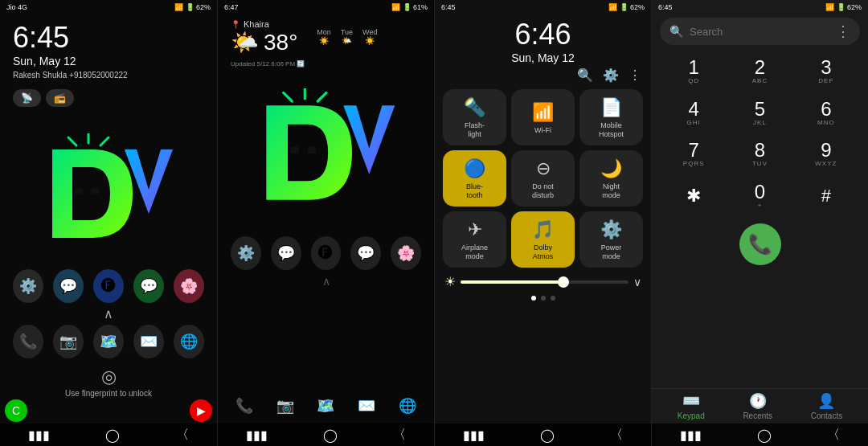 The height and width of the screenshot is (446, 868). What do you see at coordinates (826, 407) in the screenshot?
I see `tab-contacts: 👤 Contacts` at bounding box center [826, 407].